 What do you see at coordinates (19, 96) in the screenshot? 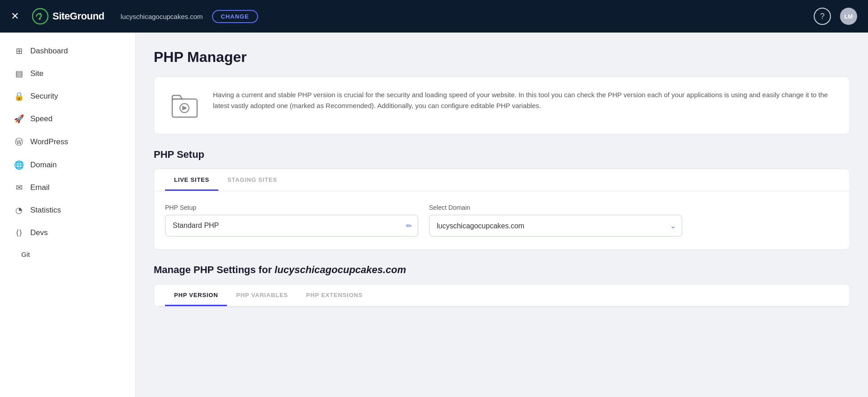
I see `security-icon: 🔒` at bounding box center [19, 96].